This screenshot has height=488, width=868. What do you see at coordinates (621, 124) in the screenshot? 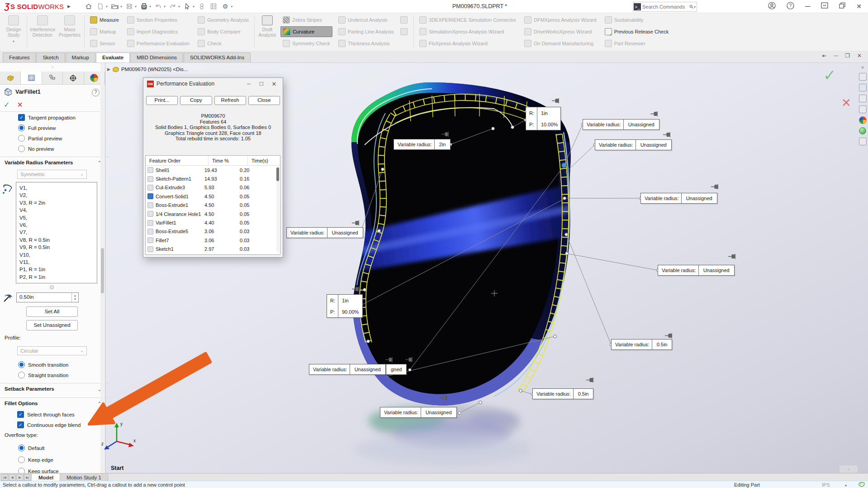
I see `callout-unassigned-1: Variable radius:Unassigned` at bounding box center [621, 124].